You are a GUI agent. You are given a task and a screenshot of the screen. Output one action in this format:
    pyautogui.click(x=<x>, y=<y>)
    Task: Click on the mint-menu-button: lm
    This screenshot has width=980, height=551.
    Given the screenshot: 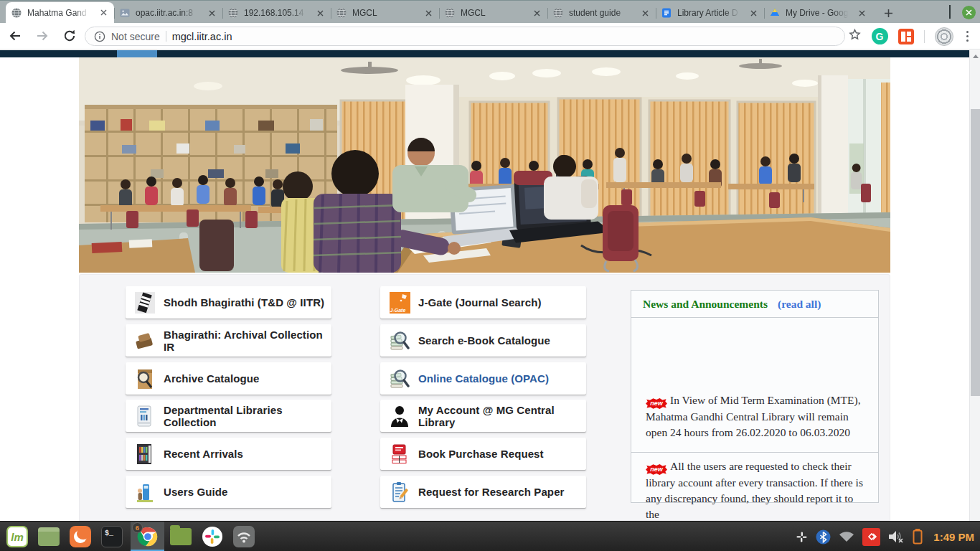 What is the action you would take?
    pyautogui.click(x=17, y=537)
    